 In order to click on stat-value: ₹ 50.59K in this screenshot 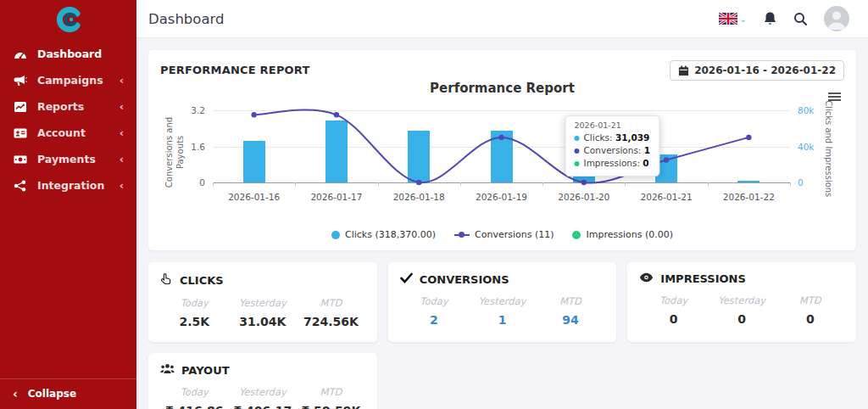, I will do `click(331, 406)`.